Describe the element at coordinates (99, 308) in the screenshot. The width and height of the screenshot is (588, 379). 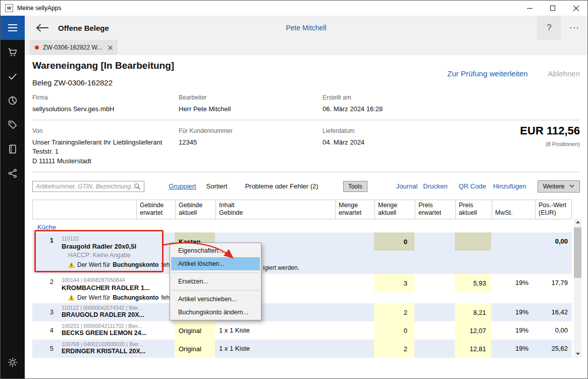
I see `article-code: 110122 | 00000042074342 | Bier...` at that location.